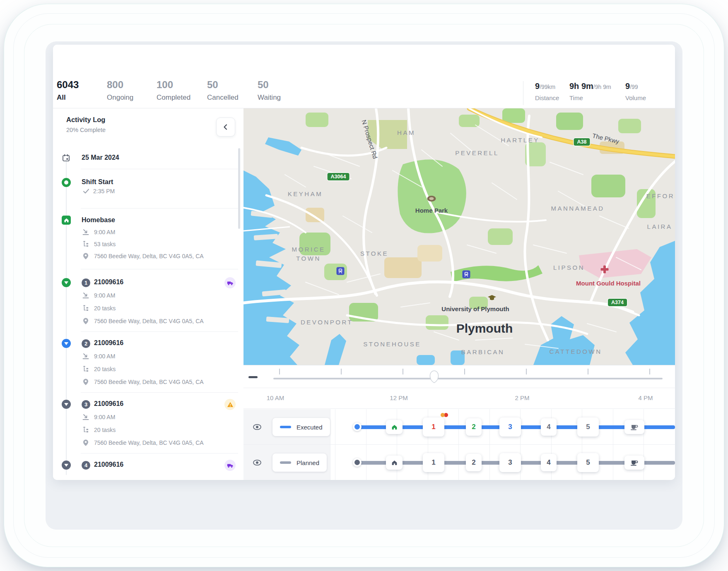 Image resolution: width=728 pixels, height=571 pixels. I want to click on stat-distance: 9/99kmDistance, so click(547, 91).